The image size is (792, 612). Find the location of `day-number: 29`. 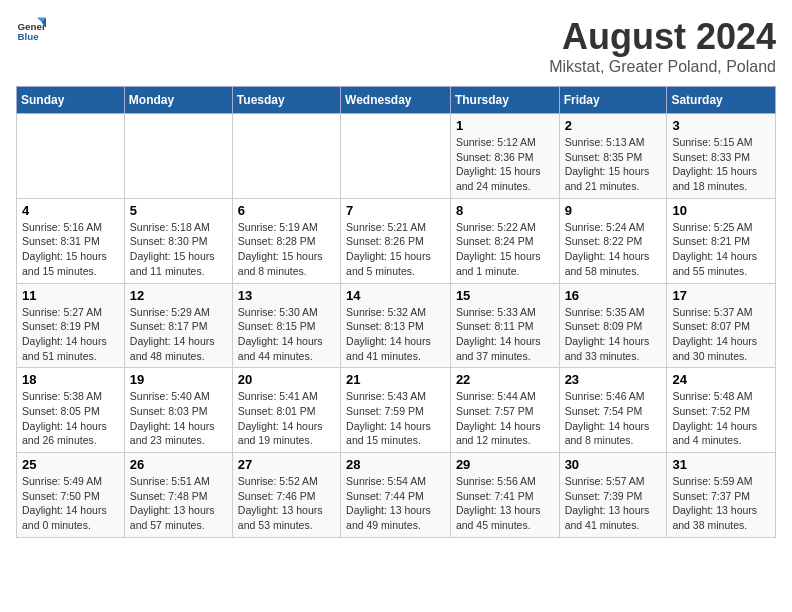

day-number: 29 is located at coordinates (505, 464).